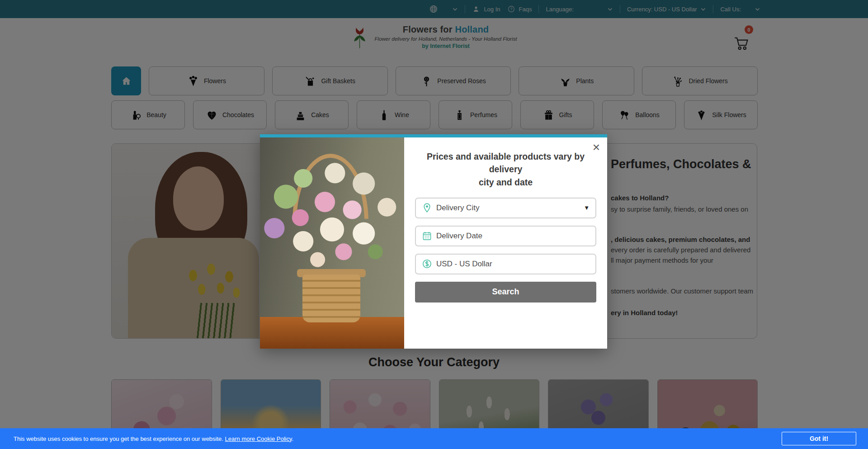 The height and width of the screenshot is (449, 868). I want to click on photo-shape, so click(331, 298).